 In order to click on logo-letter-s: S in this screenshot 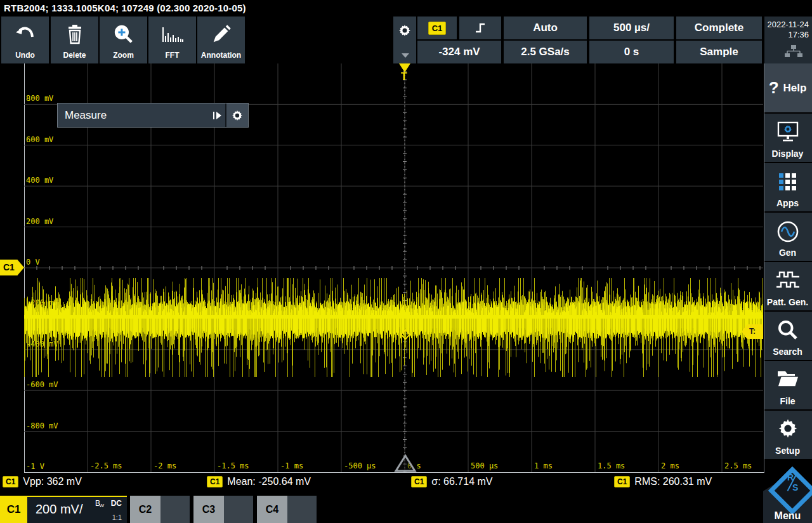, I will do `click(796, 487)`.